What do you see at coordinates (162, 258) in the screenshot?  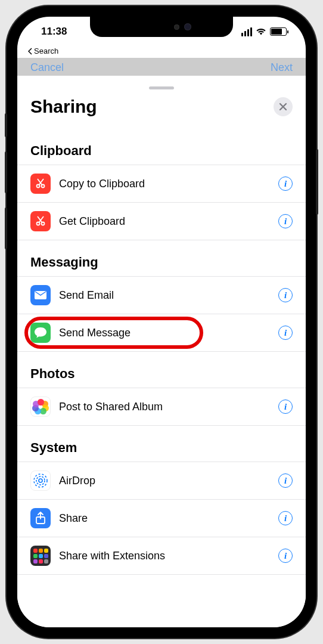 I see `section-title: Messaging` at bounding box center [162, 258].